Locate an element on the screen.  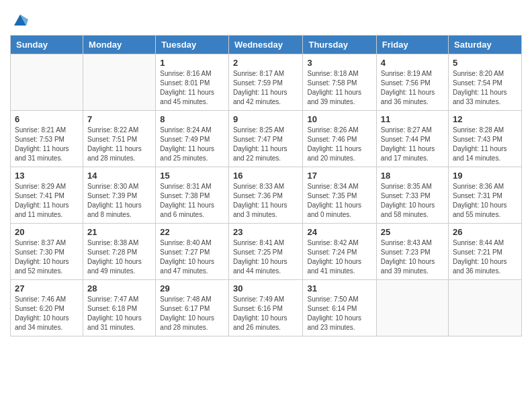
day-number: 10 is located at coordinates (339, 120).